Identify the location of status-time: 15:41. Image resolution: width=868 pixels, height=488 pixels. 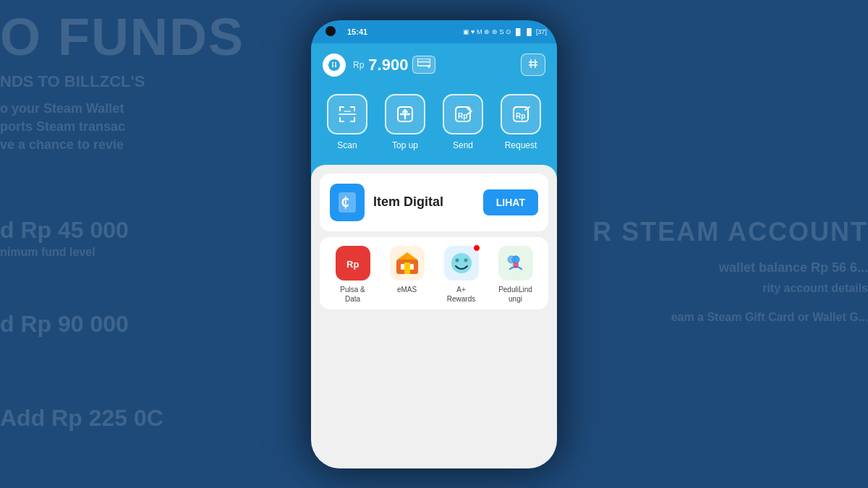
(357, 32).